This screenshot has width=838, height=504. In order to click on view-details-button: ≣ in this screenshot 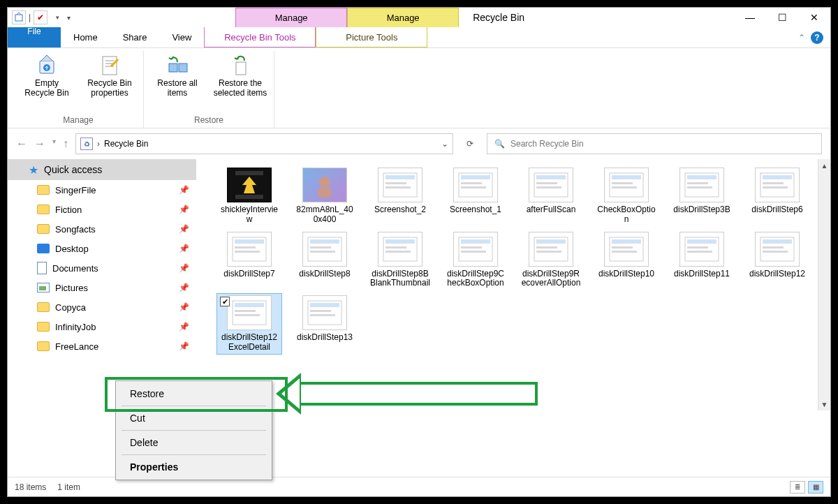, I will do `click(797, 487)`.